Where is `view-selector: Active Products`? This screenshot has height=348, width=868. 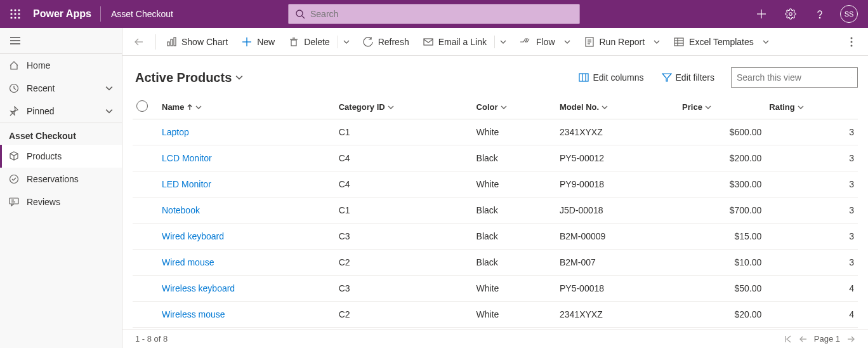
view-selector: Active Products is located at coordinates (189, 77).